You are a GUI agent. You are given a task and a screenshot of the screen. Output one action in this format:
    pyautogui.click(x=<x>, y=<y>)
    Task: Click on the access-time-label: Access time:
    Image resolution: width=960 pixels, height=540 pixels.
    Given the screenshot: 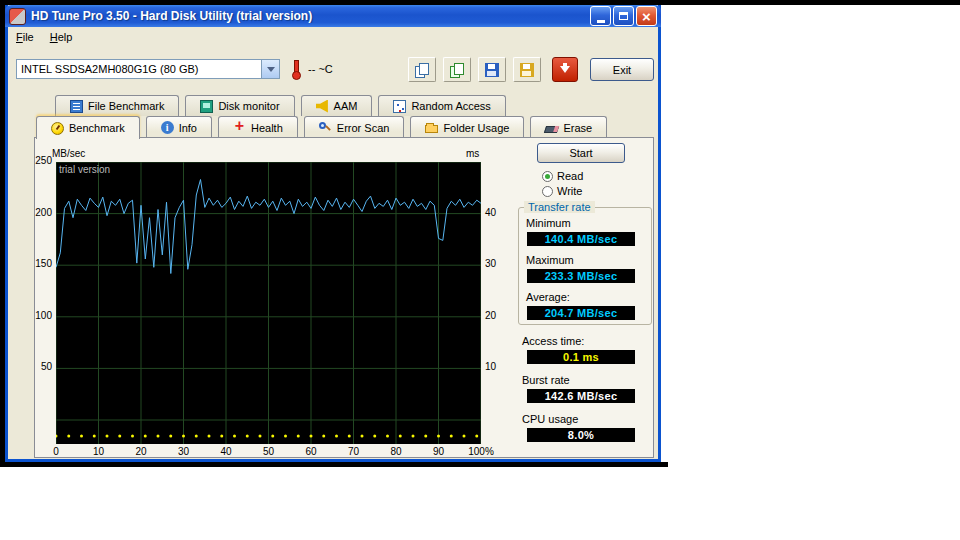 What is the action you would take?
    pyautogui.click(x=553, y=341)
    